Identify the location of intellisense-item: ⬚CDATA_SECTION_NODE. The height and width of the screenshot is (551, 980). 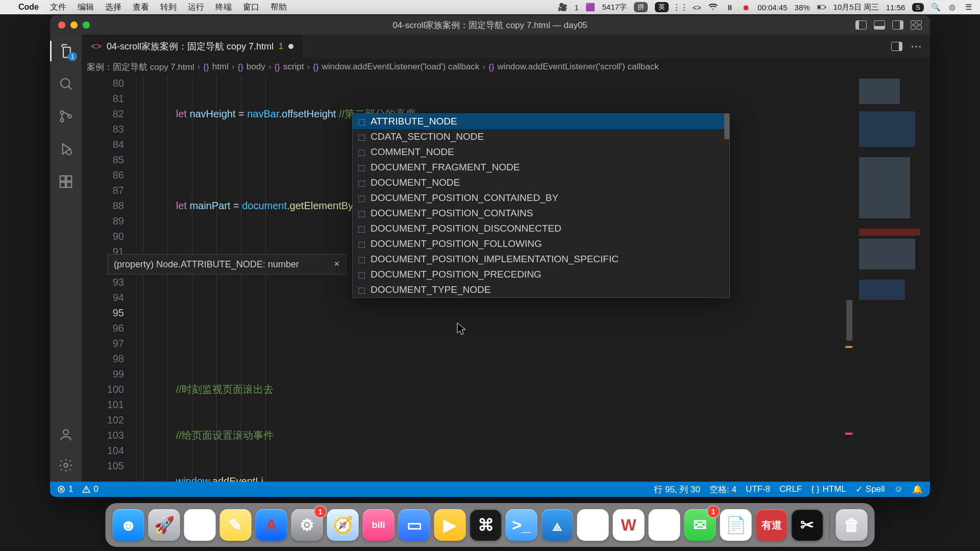
(541, 137).